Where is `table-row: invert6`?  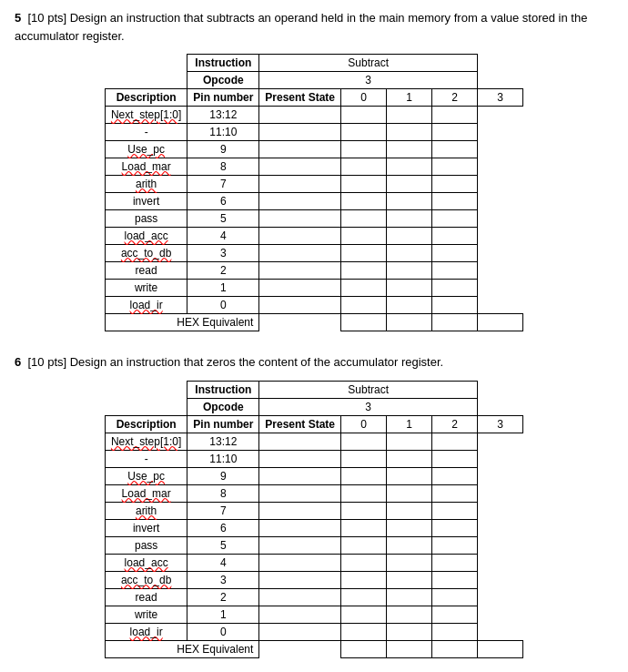 table-row: invert6 is located at coordinates (313, 528).